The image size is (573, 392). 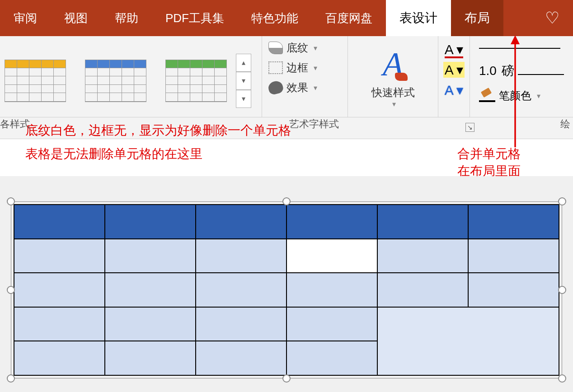 I want to click on shading-icon, so click(x=276, y=48).